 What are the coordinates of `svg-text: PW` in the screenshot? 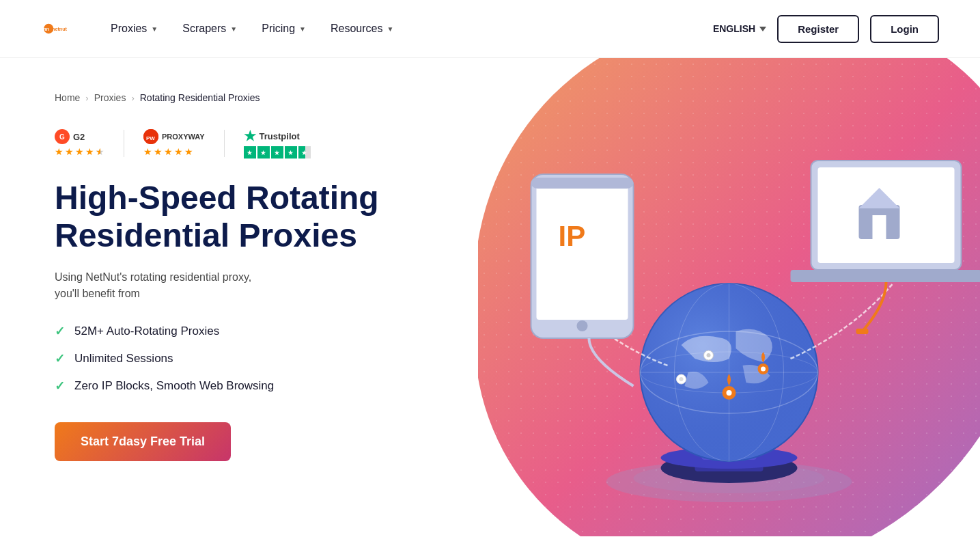 It's located at (150, 138).